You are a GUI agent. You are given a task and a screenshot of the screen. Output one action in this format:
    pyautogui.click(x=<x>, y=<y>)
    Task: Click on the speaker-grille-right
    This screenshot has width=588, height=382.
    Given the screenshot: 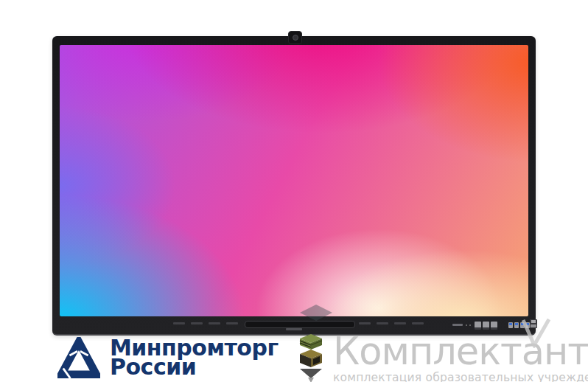 What is the action you would take?
    pyautogui.click(x=391, y=323)
    